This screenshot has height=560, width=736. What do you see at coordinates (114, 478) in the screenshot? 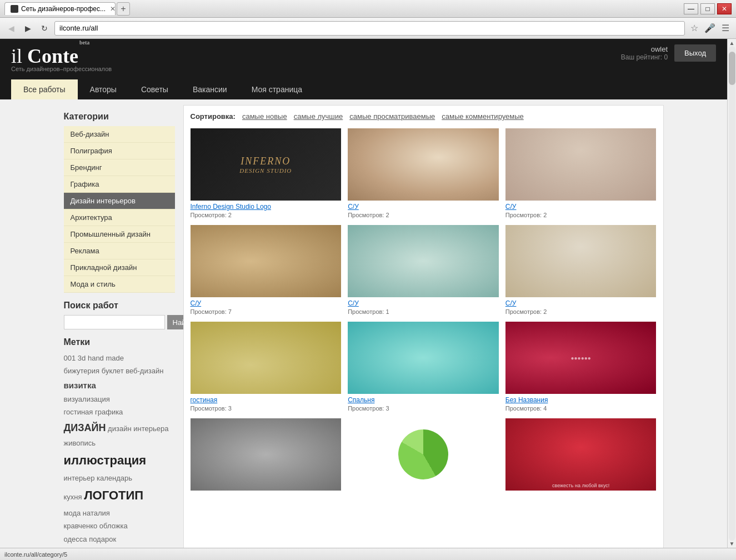
I see `tag-calendar: календарь` at bounding box center [114, 478].